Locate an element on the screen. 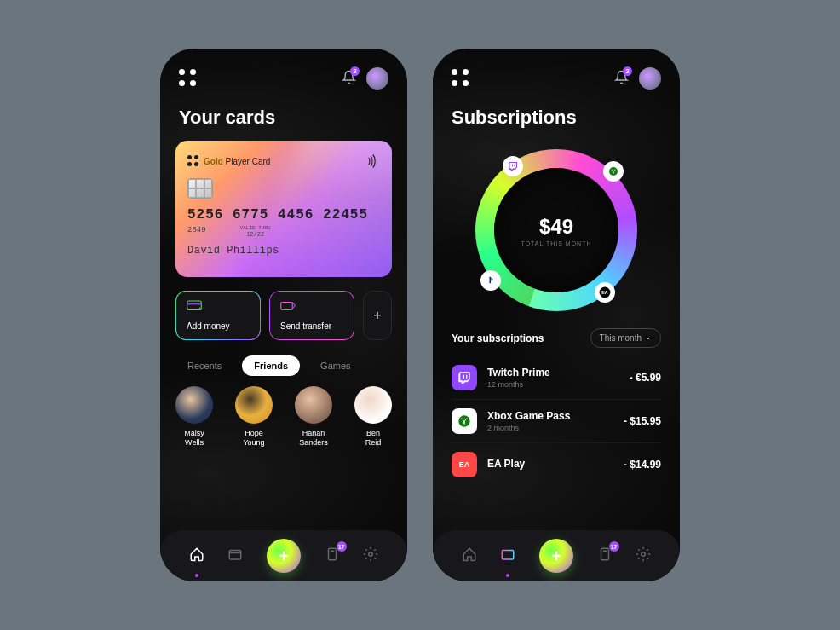 The width and height of the screenshot is (840, 630). card-chip-icon is located at coordinates (200, 188).